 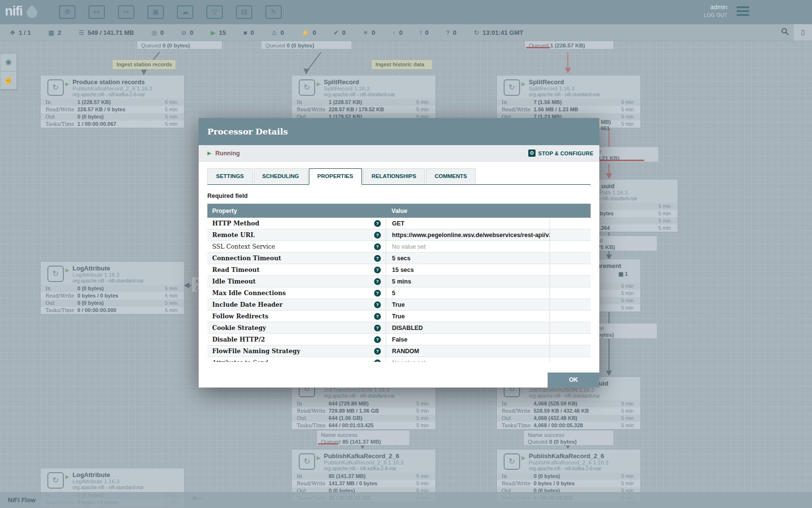 I want to click on remote-process-group-icon: ☁, so click(x=185, y=12).